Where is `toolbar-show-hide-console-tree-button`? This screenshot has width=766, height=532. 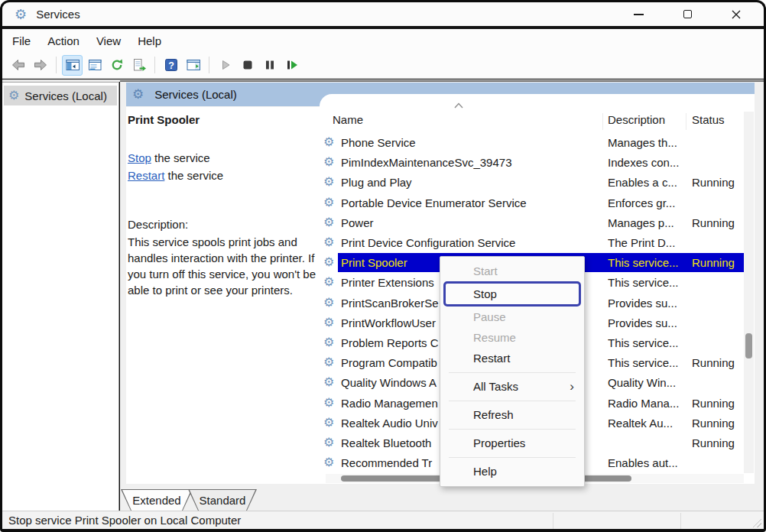
toolbar-show-hide-console-tree-button is located at coordinates (72, 66).